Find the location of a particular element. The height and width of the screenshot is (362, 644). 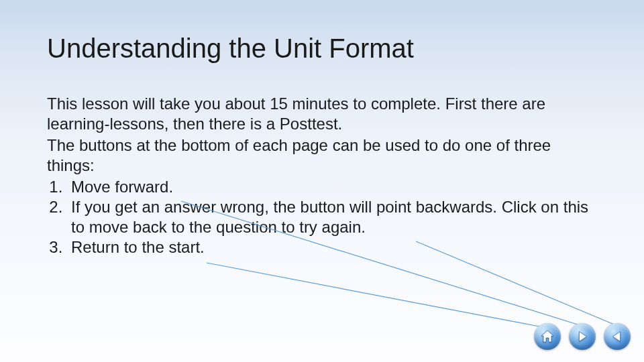

forward-button is located at coordinates (582, 337).